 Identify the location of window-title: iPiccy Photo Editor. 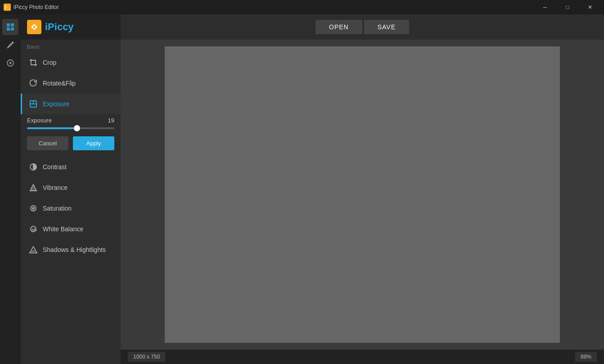
(274, 7).